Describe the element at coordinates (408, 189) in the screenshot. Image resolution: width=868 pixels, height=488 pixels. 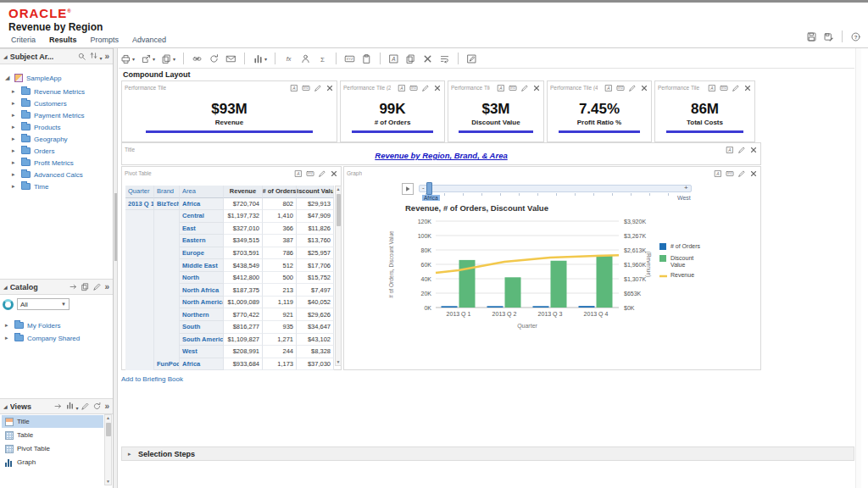
I see `slider-play-button` at that location.